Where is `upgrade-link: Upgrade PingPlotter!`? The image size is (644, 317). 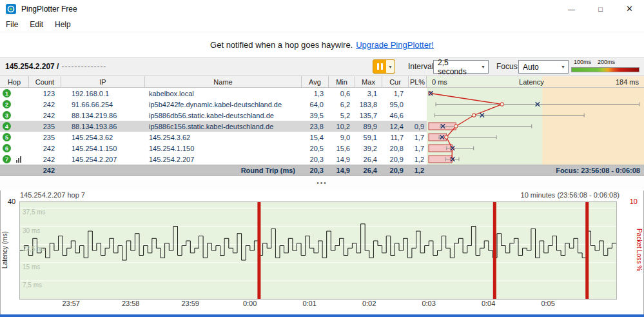
upgrade-link: Upgrade PingPlotter! is located at coordinates (395, 45).